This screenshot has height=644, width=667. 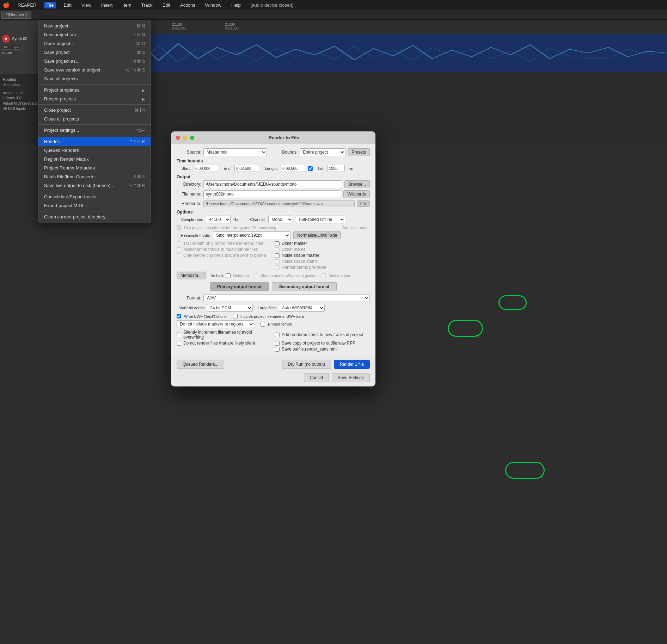 What do you see at coordinates (94, 26) in the screenshot?
I see `menu-new-project: New project ⌘ N` at bounding box center [94, 26].